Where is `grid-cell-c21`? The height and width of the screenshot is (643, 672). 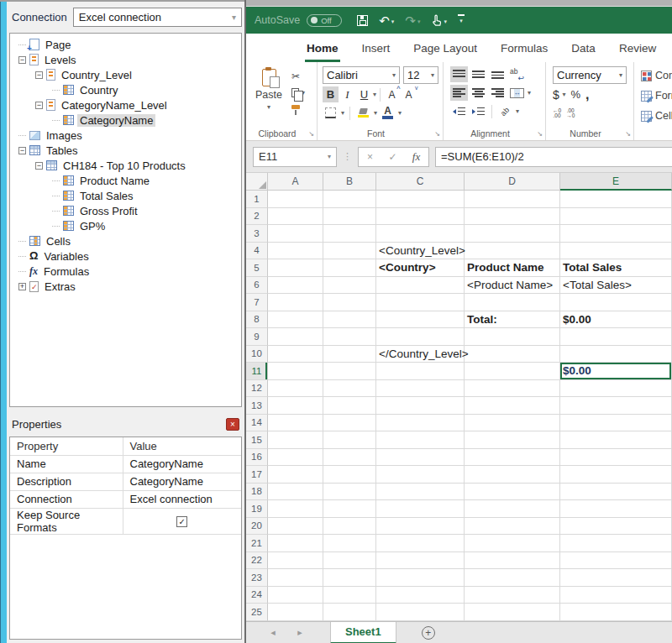 grid-cell-c21 is located at coordinates (420, 544).